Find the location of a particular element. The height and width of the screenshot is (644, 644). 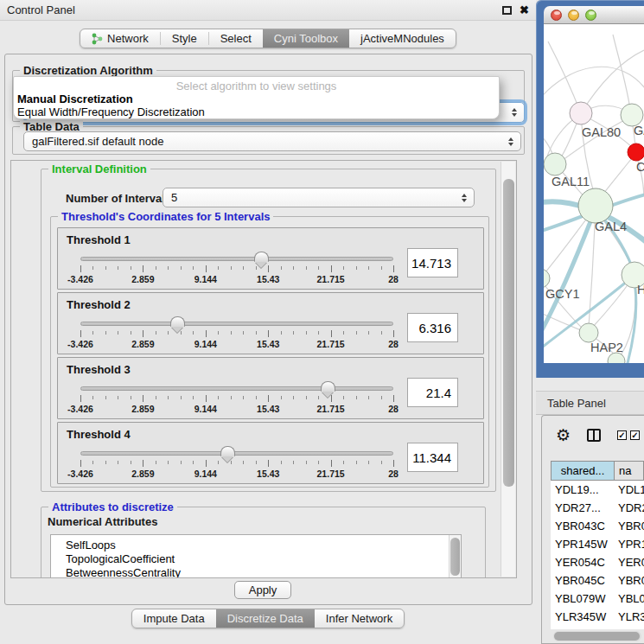

num-intervals-label: Number of Intervals is located at coordinates (118, 199).